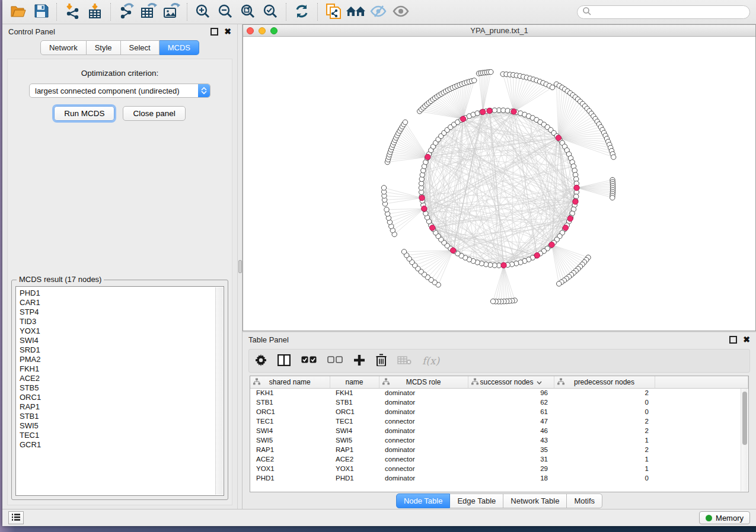 This screenshot has width=756, height=532. What do you see at coordinates (122, 293) in the screenshot?
I see `mcds-result-item: PHD1` at bounding box center [122, 293].